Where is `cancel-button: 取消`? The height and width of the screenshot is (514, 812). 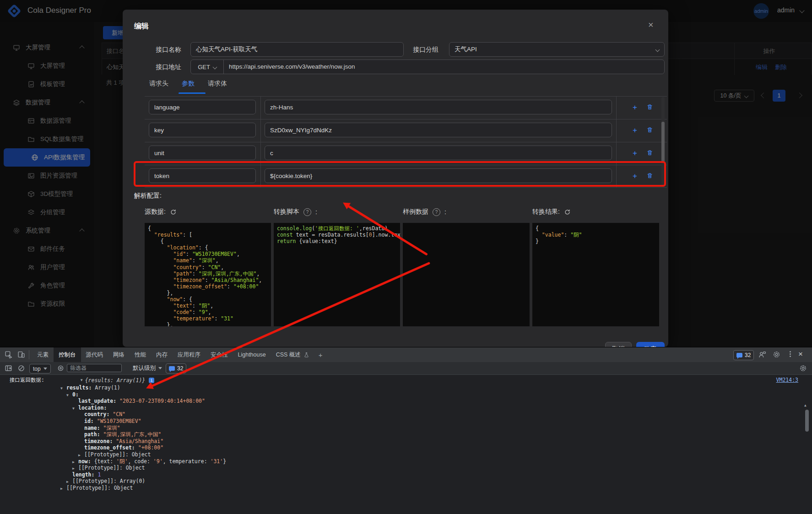 cancel-button: 取消 is located at coordinates (618, 344).